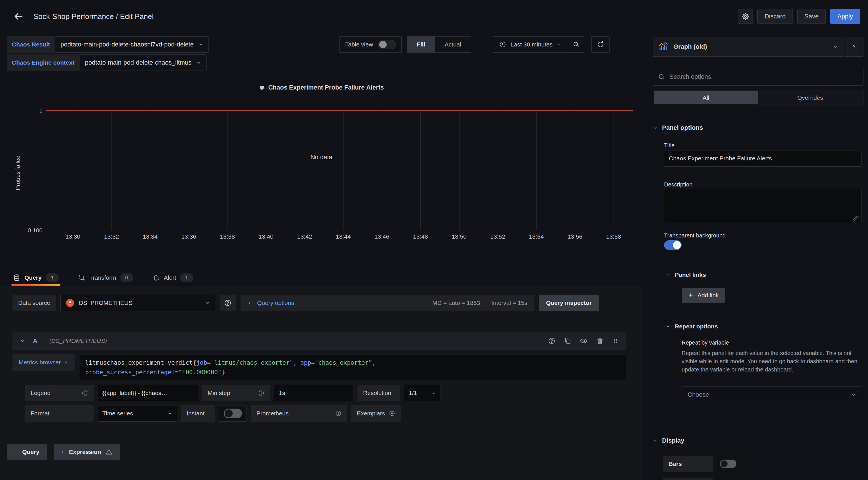 Image resolution: width=868 pixels, height=480 pixels. I want to click on x-tick-label: 13:36, so click(189, 237).